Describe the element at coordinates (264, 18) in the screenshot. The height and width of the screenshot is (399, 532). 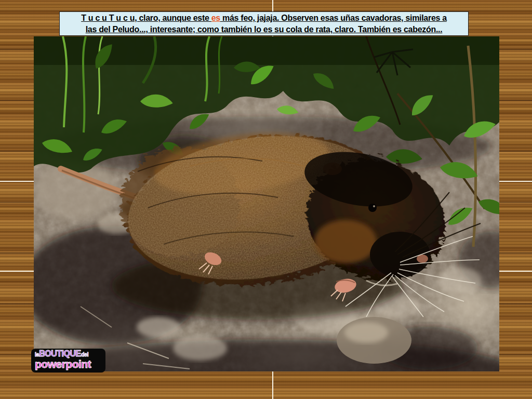
I see `caption-line-1: T u c u T u c u, claro, aunque este es m…` at that location.